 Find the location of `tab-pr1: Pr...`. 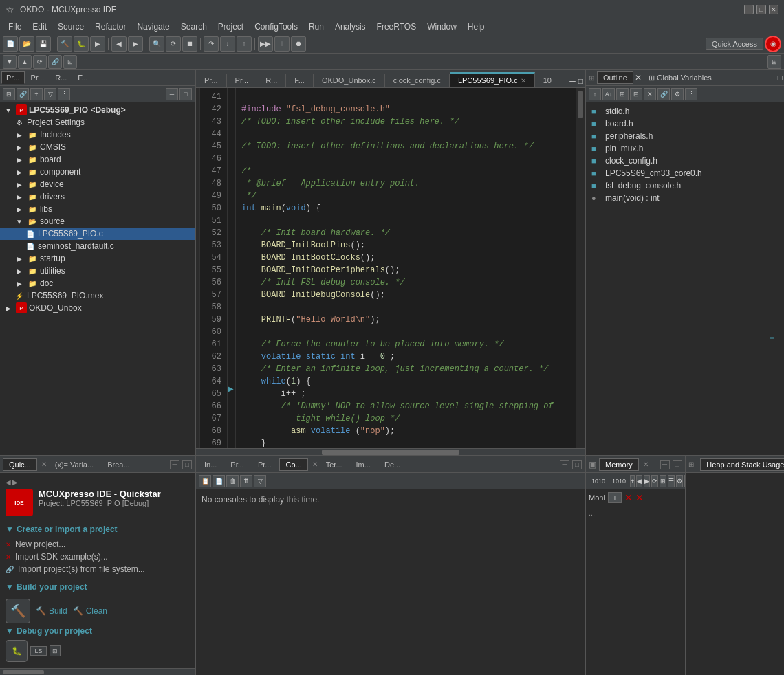

tab-pr1: Pr... is located at coordinates (212, 80).